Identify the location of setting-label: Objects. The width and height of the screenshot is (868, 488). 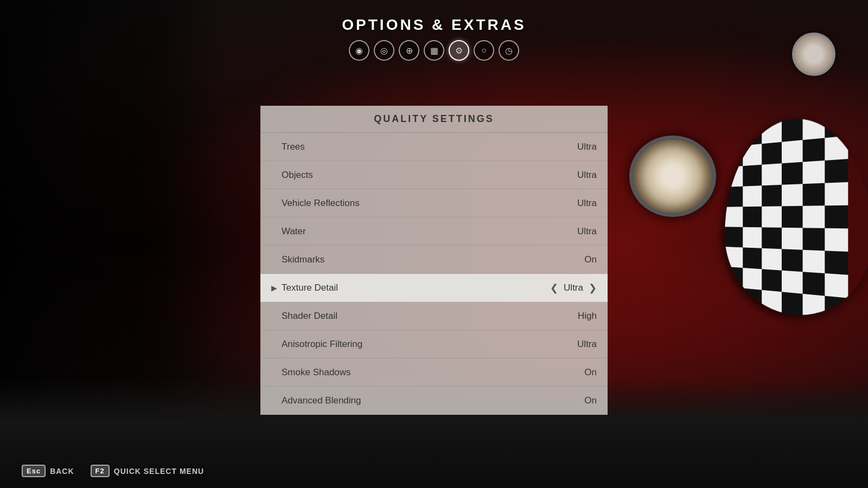
(430, 175).